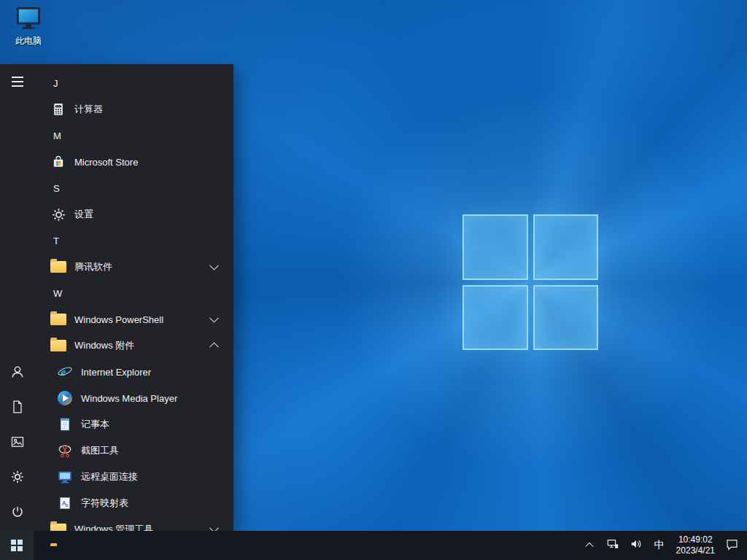 This screenshot has width=747, height=560. I want to click on clock-button: 10:49:02 2023/4/21, so click(696, 545).